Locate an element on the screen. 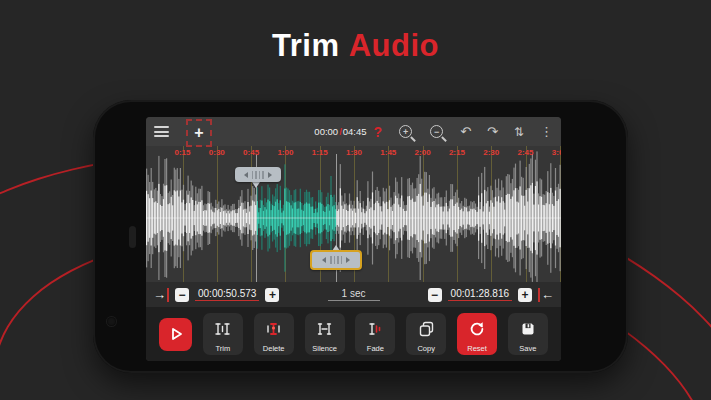  reset-icon is located at coordinates (477, 329).